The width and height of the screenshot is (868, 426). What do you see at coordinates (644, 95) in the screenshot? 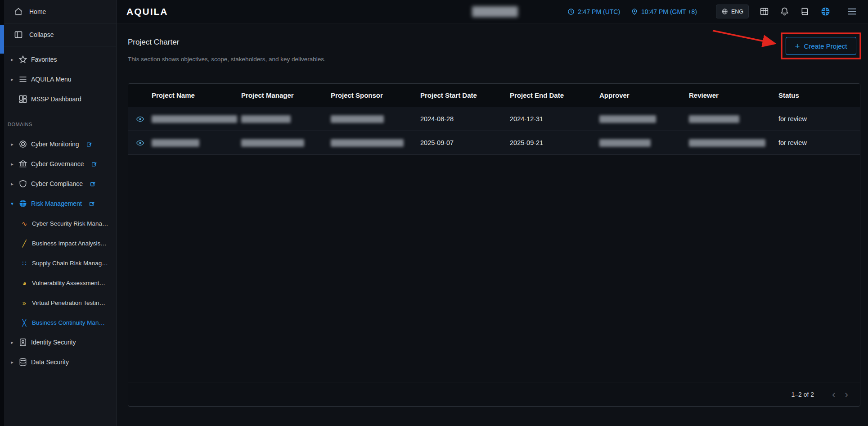
I see `column-header-approver: Approver` at bounding box center [644, 95].